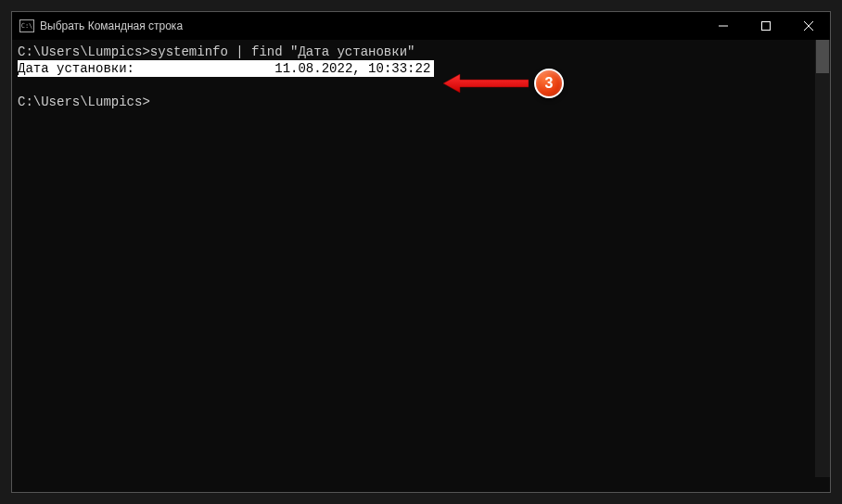 This screenshot has width=842, height=504. What do you see at coordinates (421, 26) in the screenshot?
I see `titlebar: C:\ Выбрать Командная строка` at bounding box center [421, 26].